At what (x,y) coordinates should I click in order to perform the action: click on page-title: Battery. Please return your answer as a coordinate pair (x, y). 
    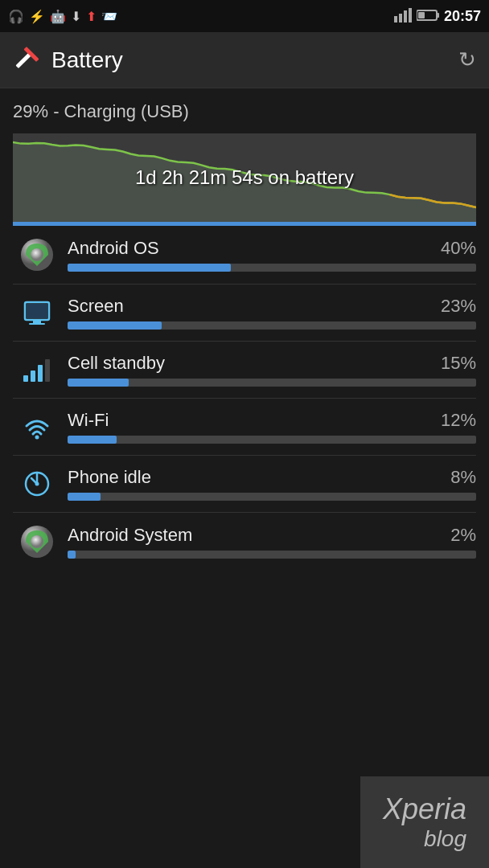
    Looking at the image, I should click on (87, 60).